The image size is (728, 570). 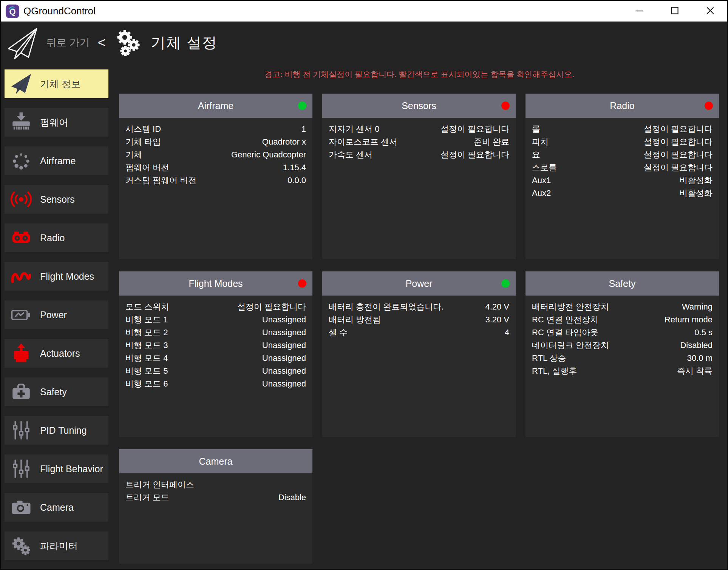 What do you see at coordinates (292, 498) in the screenshot?
I see `row-value: Disable` at bounding box center [292, 498].